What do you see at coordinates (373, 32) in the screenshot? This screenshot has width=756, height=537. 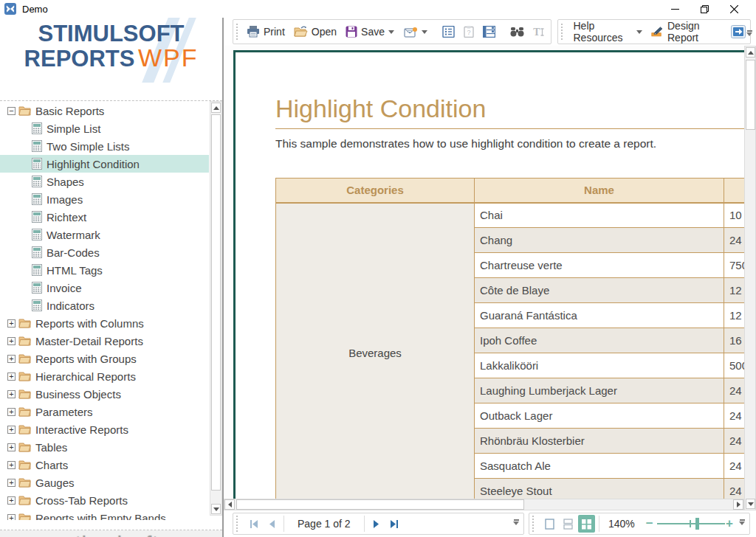 I see `save-label: Save` at bounding box center [373, 32].